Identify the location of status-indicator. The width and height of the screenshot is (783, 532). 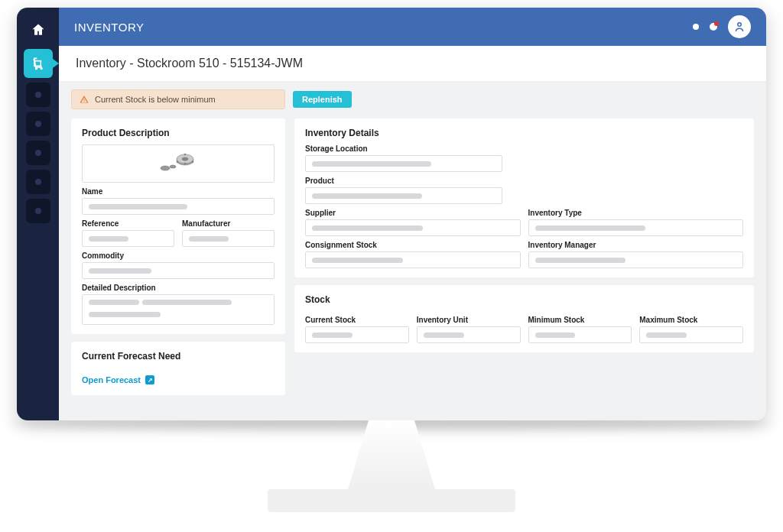
(696, 27).